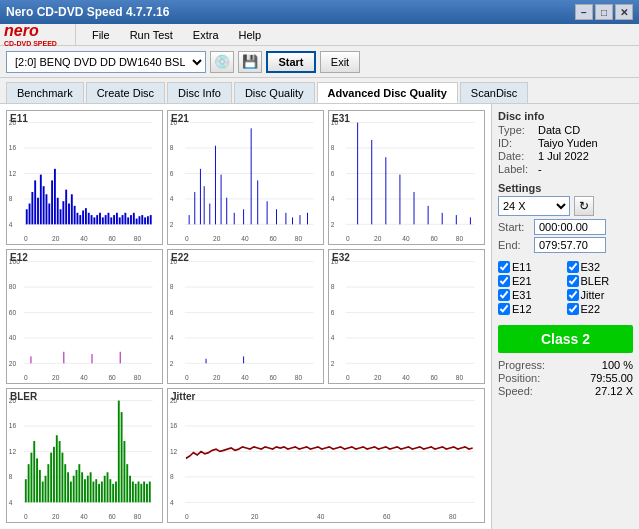  I want to click on checkbox-e21-label: E21, so click(522, 281).